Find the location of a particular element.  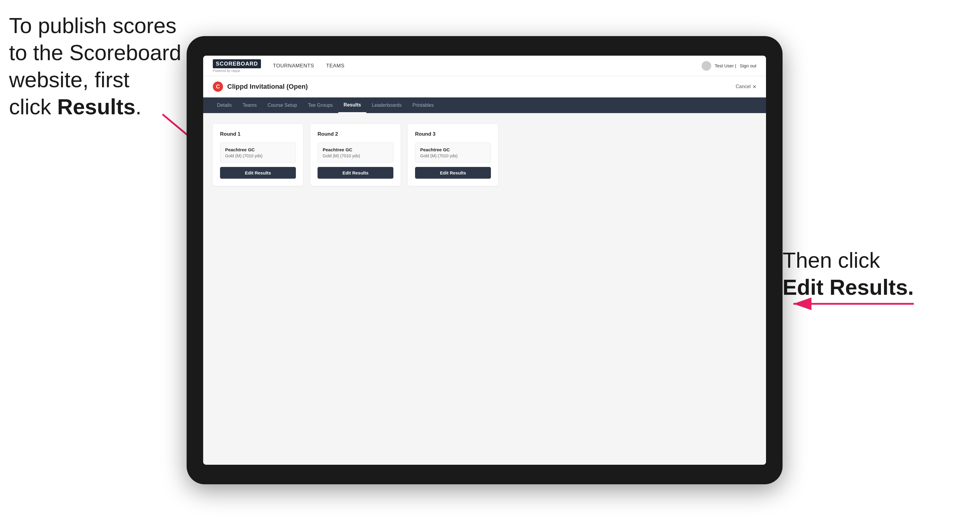

instruction-left-line1: To publish scores is located at coordinates (93, 26).